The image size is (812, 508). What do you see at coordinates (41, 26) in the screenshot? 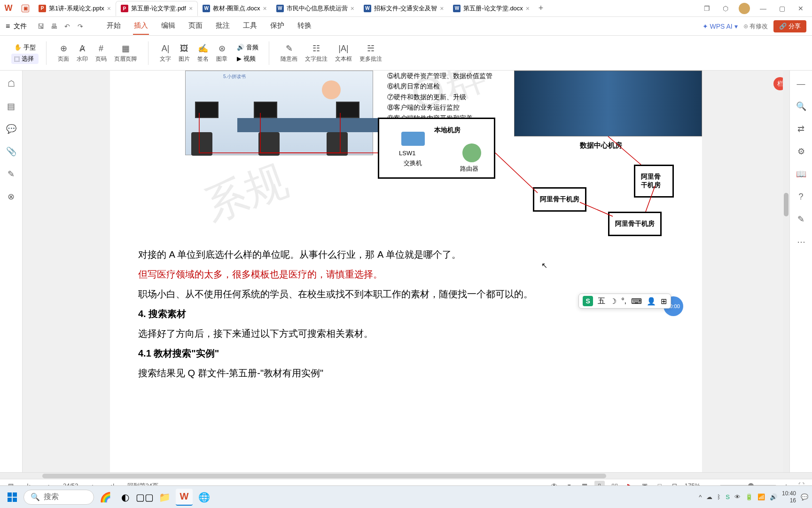
I see `save-icon: 🖫` at bounding box center [41, 26].